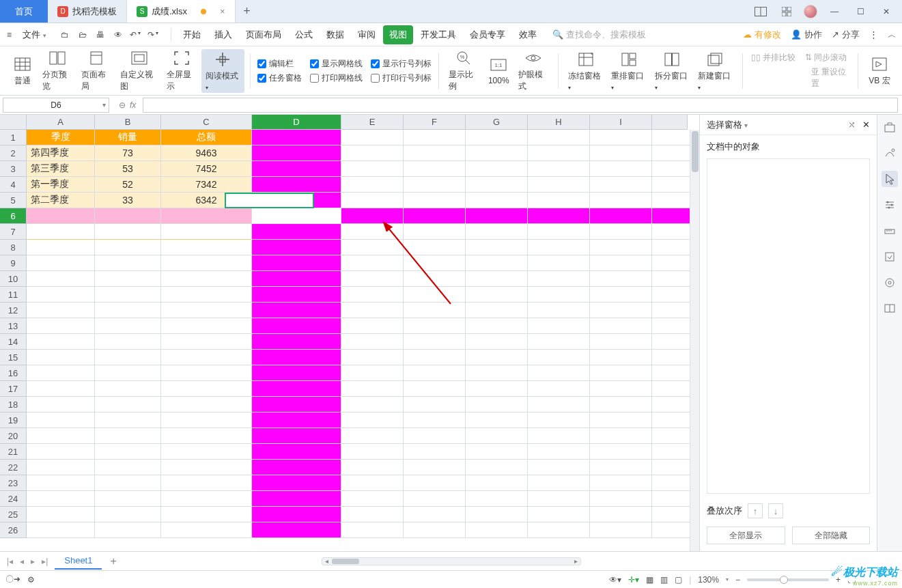 This screenshot has height=588, width=902. Describe the element at coordinates (755, 511) in the screenshot. I see `move-up-button: ↑` at that location.